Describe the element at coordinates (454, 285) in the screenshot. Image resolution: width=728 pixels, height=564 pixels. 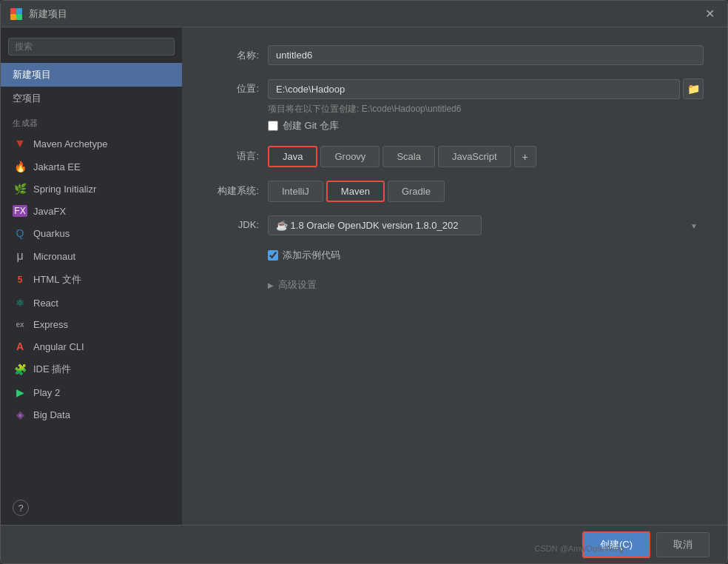
I see `advanced-row-container: ▶ 高级设置` at that location.